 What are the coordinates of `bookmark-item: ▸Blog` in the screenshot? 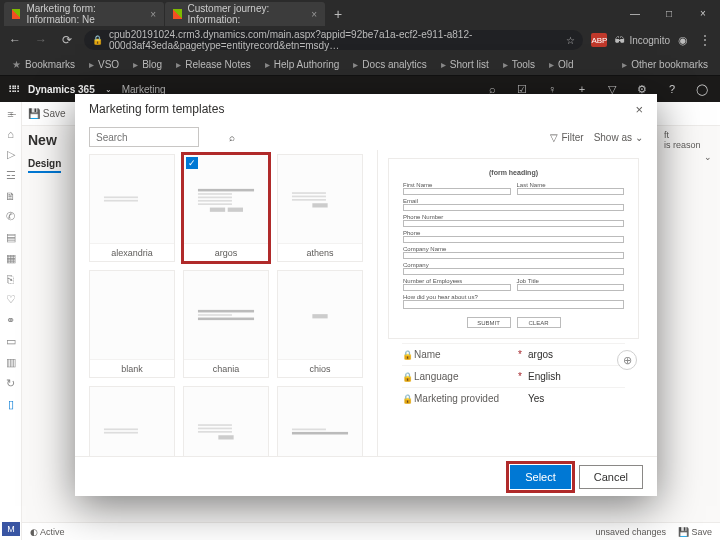 It's located at (148, 64).